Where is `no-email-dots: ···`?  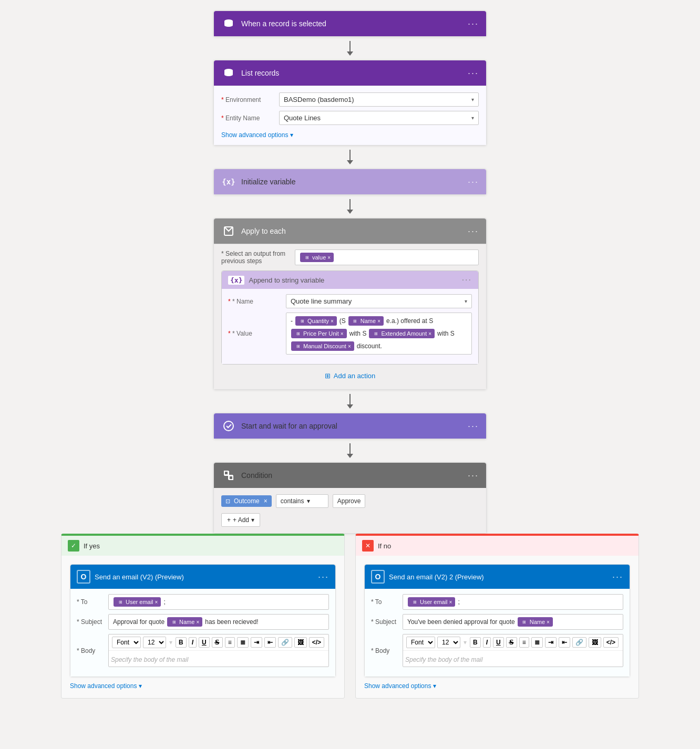
no-email-dots: ··· is located at coordinates (618, 577).